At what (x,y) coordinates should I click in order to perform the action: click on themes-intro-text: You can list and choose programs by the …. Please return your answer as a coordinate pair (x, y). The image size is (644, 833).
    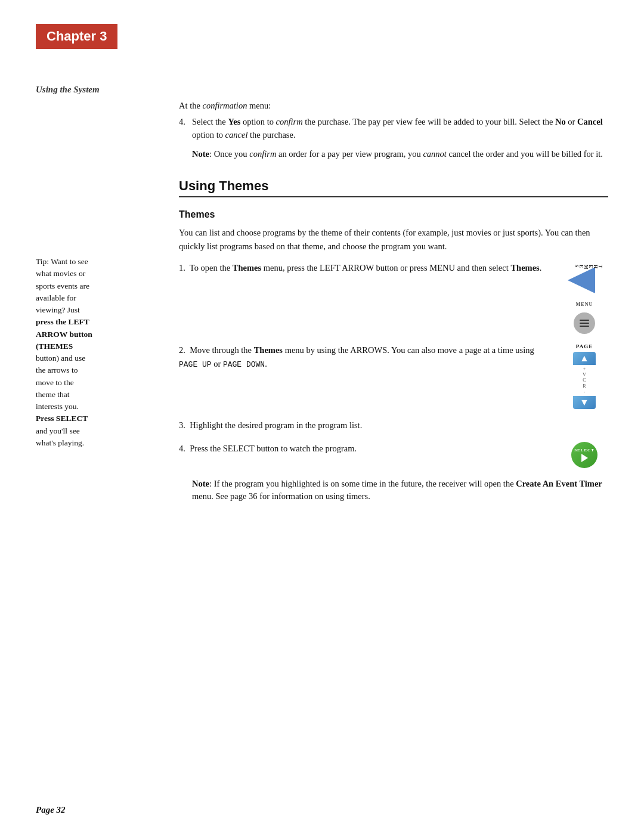
    Looking at the image, I should click on (394, 240).